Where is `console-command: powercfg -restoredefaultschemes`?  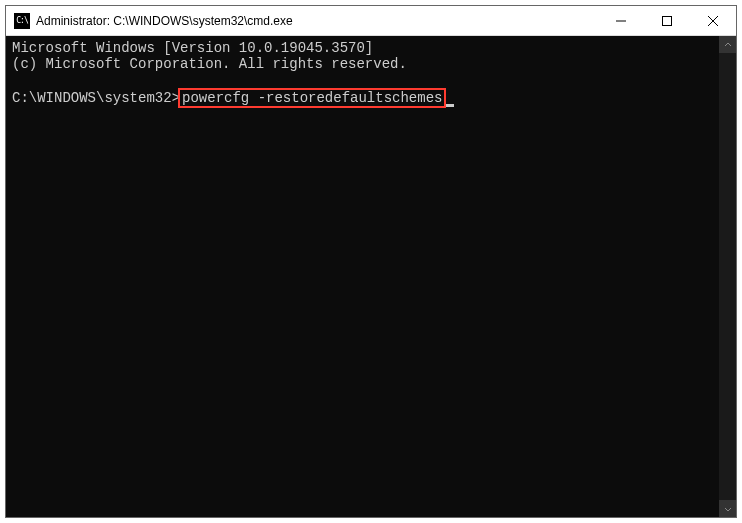 console-command: powercfg -restoredefaultschemes is located at coordinates (312, 98).